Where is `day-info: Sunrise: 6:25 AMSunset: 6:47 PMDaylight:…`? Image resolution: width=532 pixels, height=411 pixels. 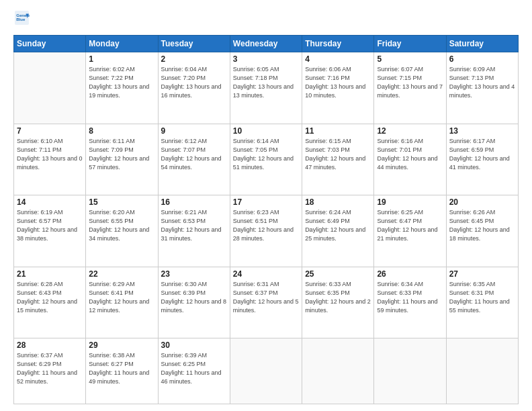
day-info: Sunrise: 6:25 AMSunset: 6:47 PMDaylight:… is located at coordinates (410, 226).